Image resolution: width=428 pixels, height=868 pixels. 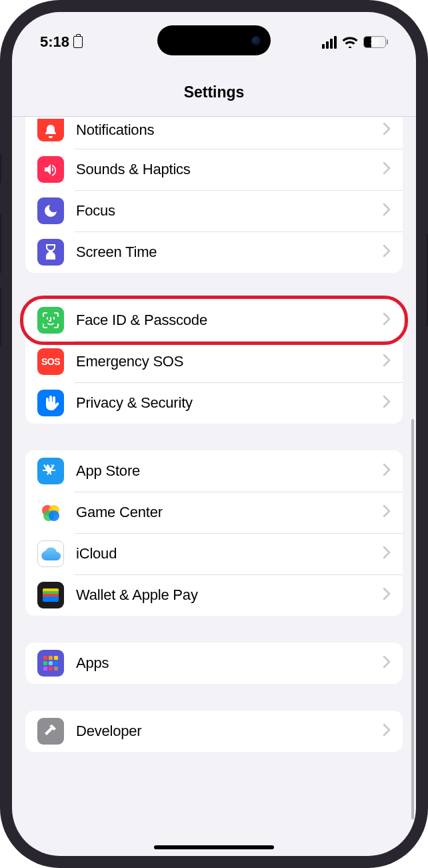 I want to click on settings-row-screen-time: Screen Time, so click(x=214, y=252).